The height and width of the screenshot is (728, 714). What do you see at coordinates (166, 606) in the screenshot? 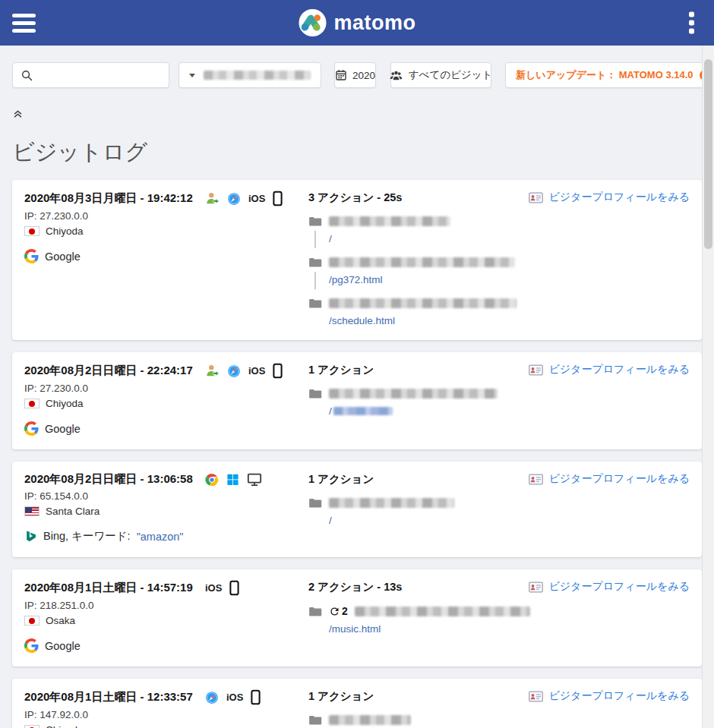
I see `visit-ip: IP: 218.251.0.0` at bounding box center [166, 606].